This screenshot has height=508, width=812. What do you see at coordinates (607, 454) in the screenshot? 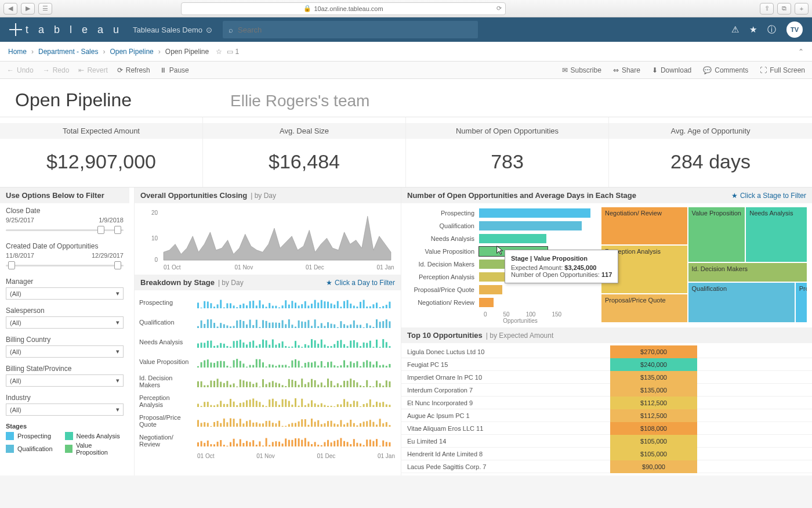
I see `top10-row: Hendrerit Id Ante Limited 8$105,000` at bounding box center [607, 454].